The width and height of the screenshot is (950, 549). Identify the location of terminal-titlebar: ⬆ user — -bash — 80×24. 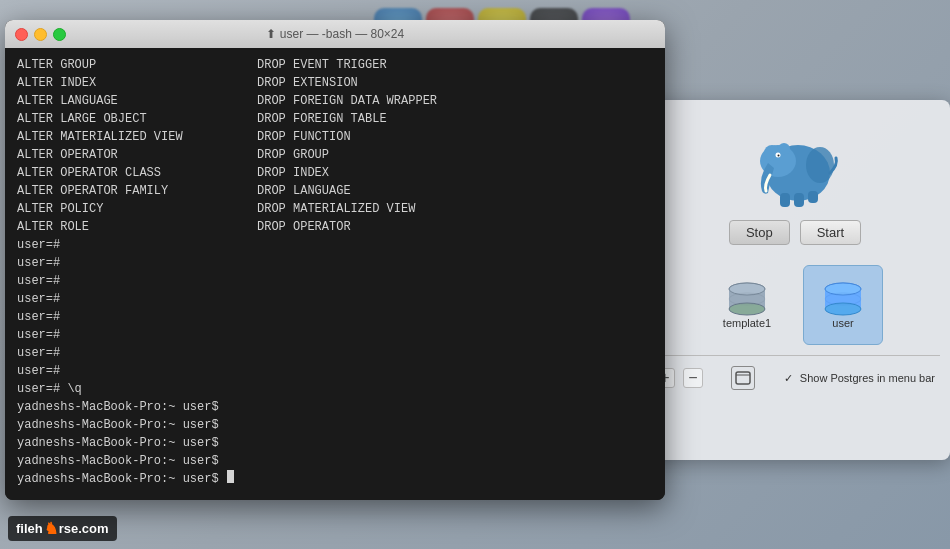
(335, 34).